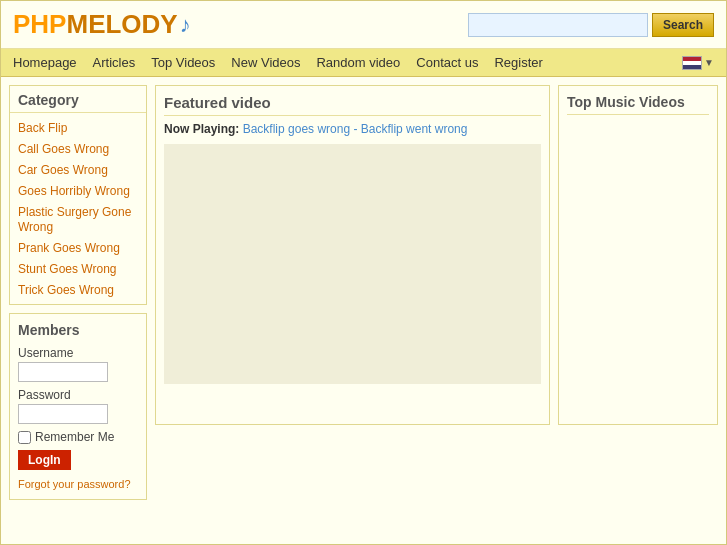 Image resolution: width=727 pixels, height=545 pixels. What do you see at coordinates (122, 24) in the screenshot?
I see `logo-melody: MELODY` at bounding box center [122, 24].